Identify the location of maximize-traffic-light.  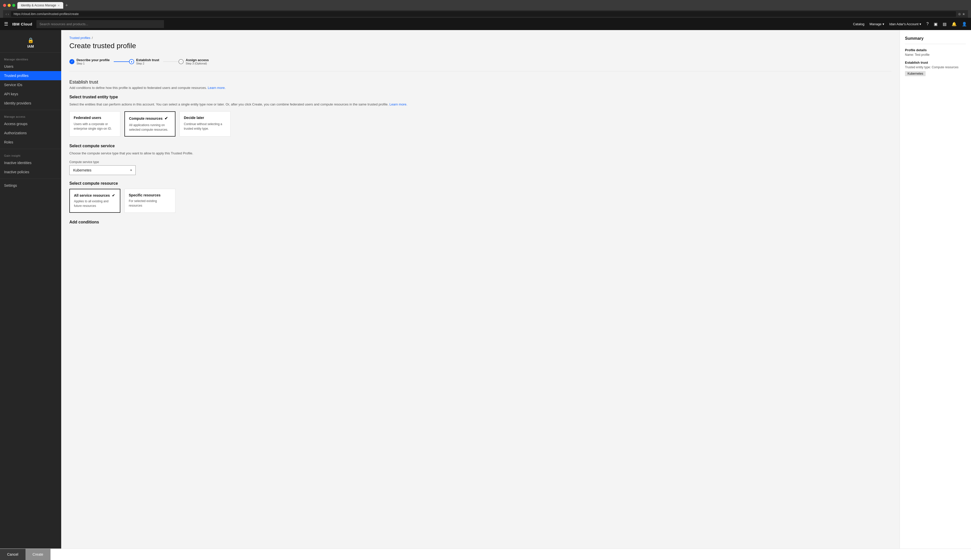
(14, 5).